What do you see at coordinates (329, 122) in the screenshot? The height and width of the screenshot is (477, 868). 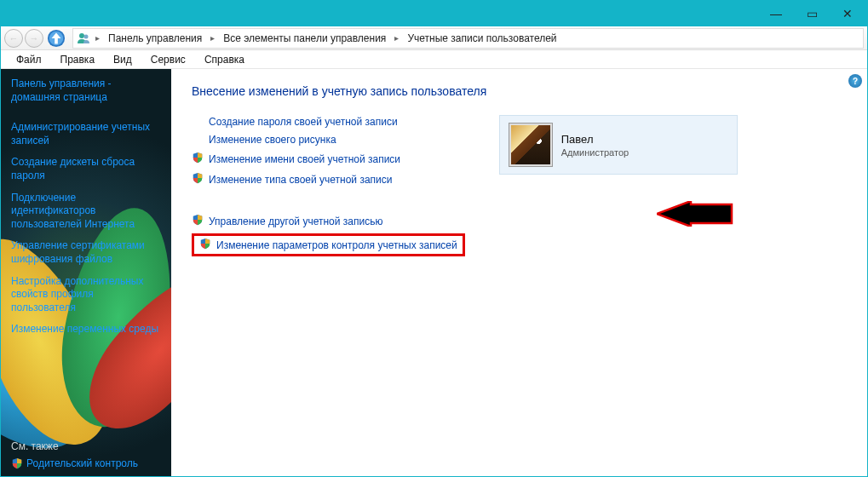 I see `task-create-password: Создание пароля своей учетной записи` at bounding box center [329, 122].